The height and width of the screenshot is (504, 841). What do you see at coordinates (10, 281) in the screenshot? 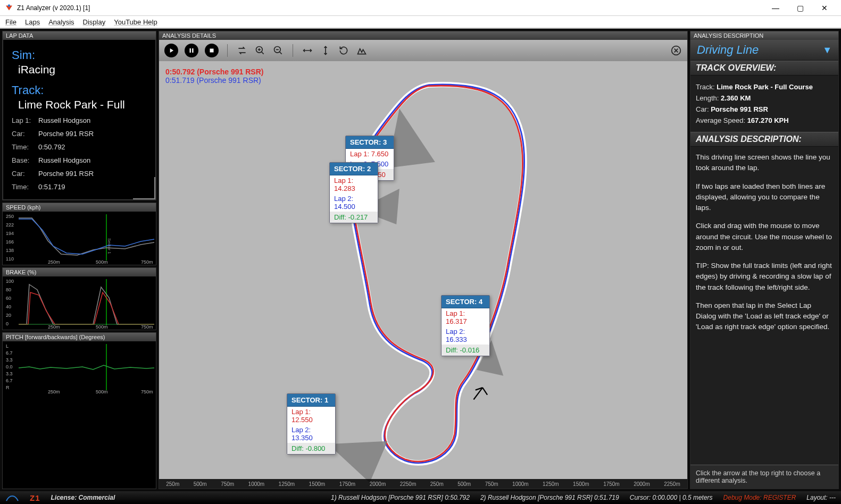
I see `svg-text: 100` at bounding box center [10, 281].